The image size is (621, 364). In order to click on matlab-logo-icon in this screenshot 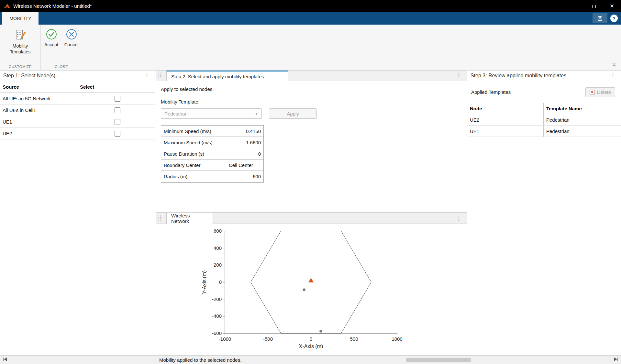, I will do `click(7, 6)`.